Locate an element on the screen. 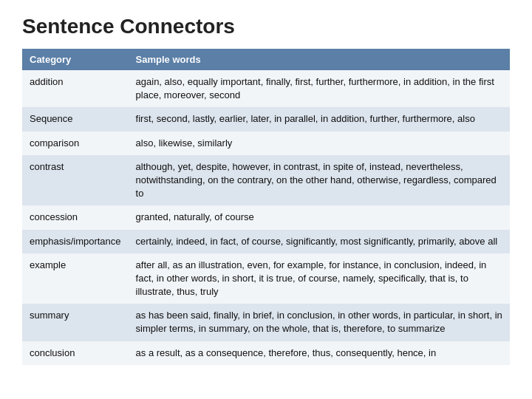 This screenshot has width=532, height=399. cell-category: comparison is located at coordinates (75, 143).